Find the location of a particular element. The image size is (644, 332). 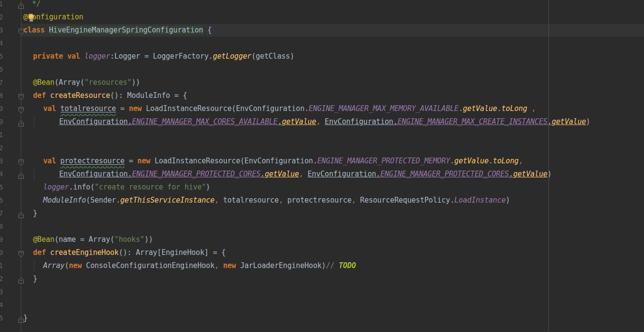

code-line: 13val protectresource = new LoadInstance… is located at coordinates (322, 161).